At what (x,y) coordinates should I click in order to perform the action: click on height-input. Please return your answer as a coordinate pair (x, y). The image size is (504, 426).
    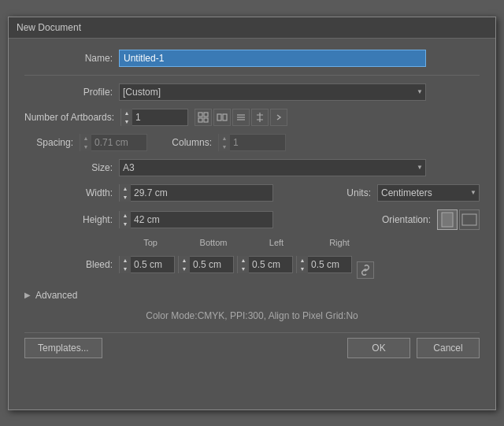
    Looking at the image, I should click on (202, 220).